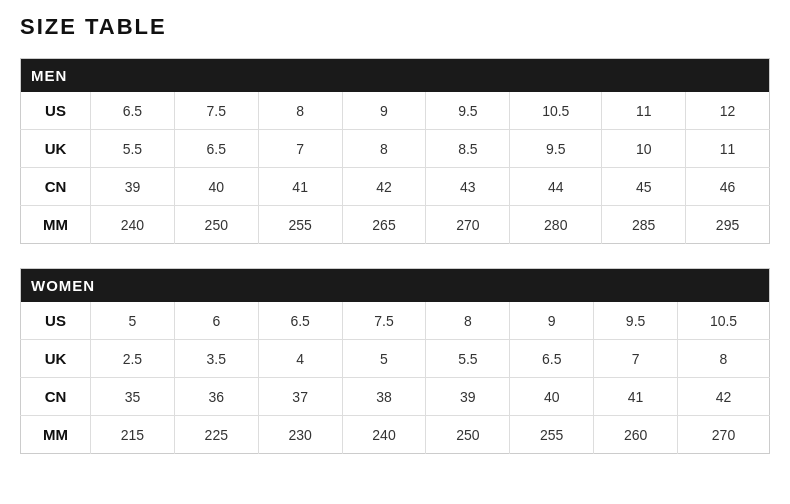 This screenshot has height=504, width=790. What do you see at coordinates (468, 149) in the screenshot?
I see `table-cell: 8.5` at bounding box center [468, 149].